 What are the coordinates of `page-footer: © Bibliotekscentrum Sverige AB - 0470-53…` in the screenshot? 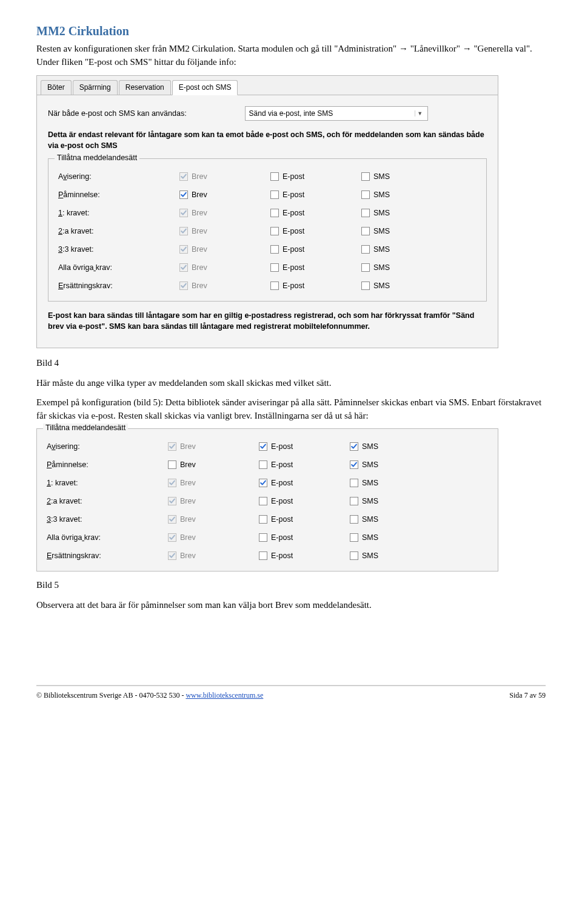 It's located at (291, 693).